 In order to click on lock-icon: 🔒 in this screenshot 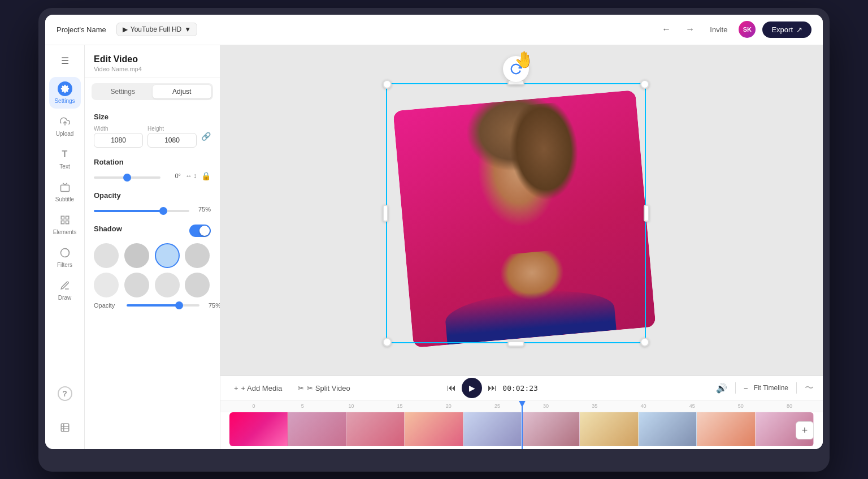, I will do `click(206, 176)`.